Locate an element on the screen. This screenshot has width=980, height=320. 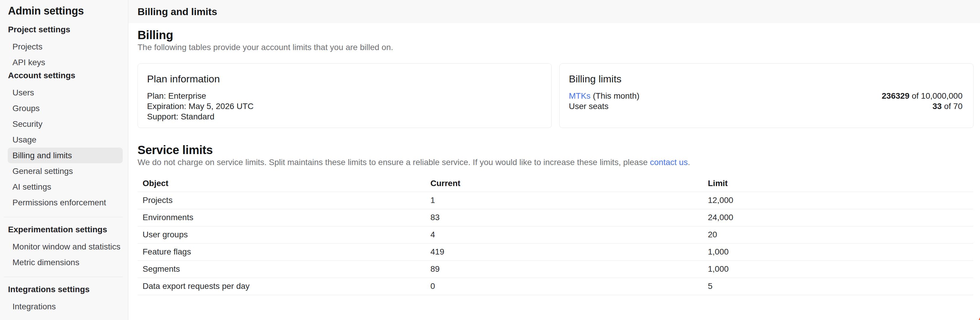
billing-limits-card: Billing limits MTKs (This month)236329 o… is located at coordinates (766, 96).